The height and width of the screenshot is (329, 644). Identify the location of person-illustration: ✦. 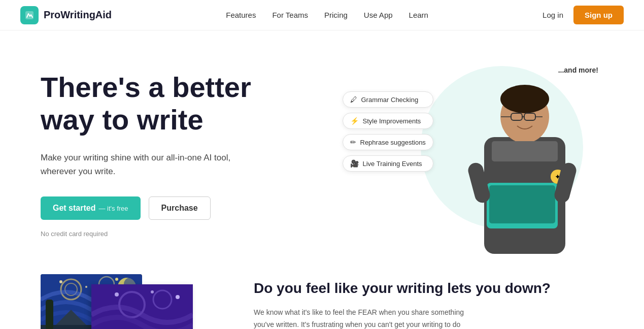
(522, 160).